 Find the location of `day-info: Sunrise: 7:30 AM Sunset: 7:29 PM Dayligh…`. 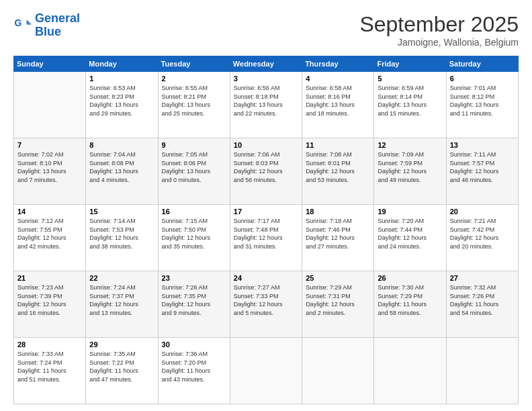

day-info: Sunrise: 7:30 AM Sunset: 7:29 PM Dayligh… is located at coordinates (410, 300).